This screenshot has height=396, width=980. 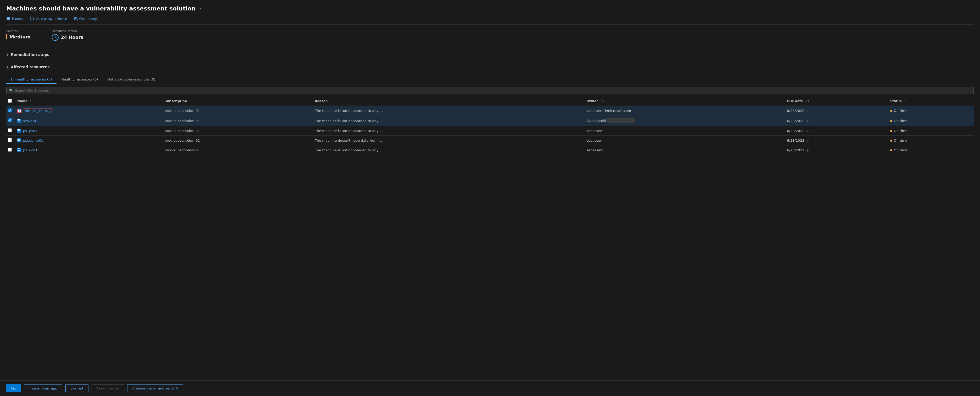 What do you see at coordinates (131, 80) in the screenshot?
I see `tab-not-applicable: Not applicable resources (0)` at bounding box center [131, 80].